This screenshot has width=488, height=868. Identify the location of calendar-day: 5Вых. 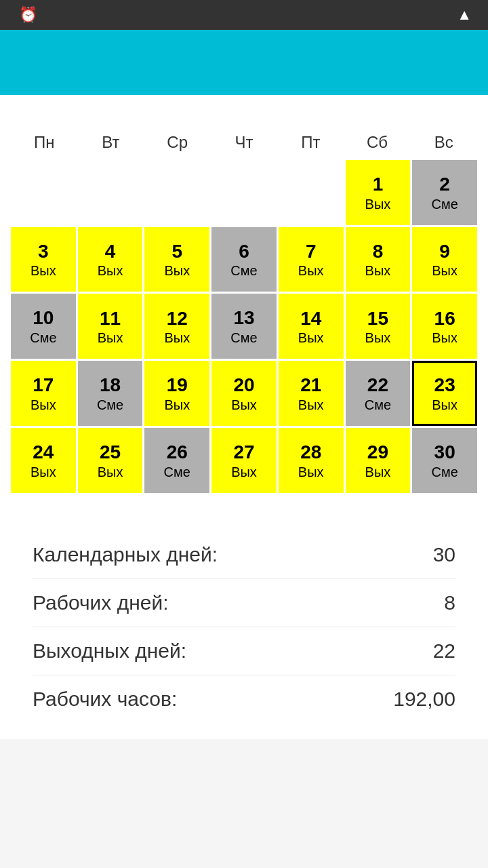
(177, 260).